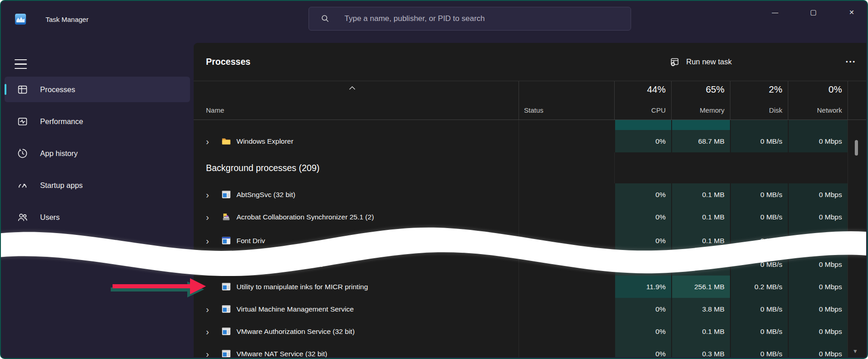 The image size is (868, 359). Describe the element at coordinates (701, 100) in the screenshot. I see `column-header-memory: 65%Memory` at that location.